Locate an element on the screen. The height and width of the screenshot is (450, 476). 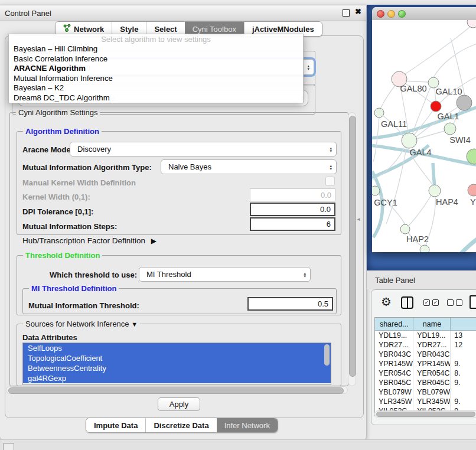
mi-steps-input: 6 is located at coordinates (293, 224).